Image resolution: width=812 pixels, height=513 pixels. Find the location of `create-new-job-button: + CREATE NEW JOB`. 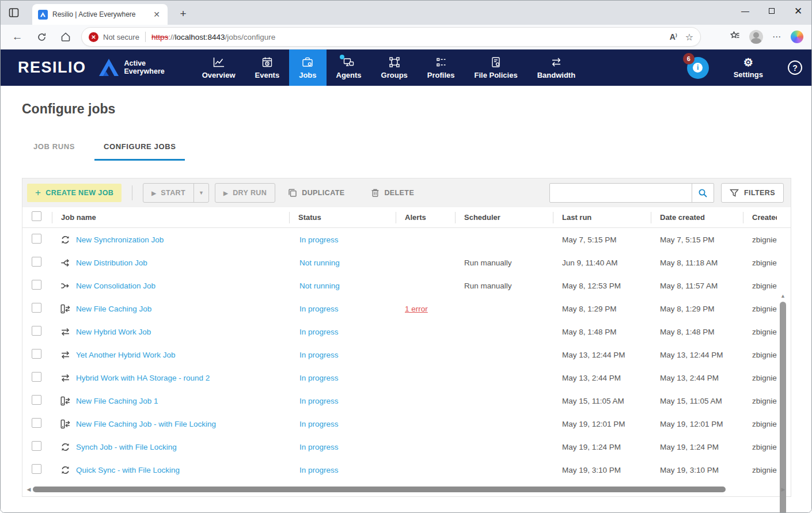

create-new-job-button: + CREATE NEW JOB is located at coordinates (74, 193).